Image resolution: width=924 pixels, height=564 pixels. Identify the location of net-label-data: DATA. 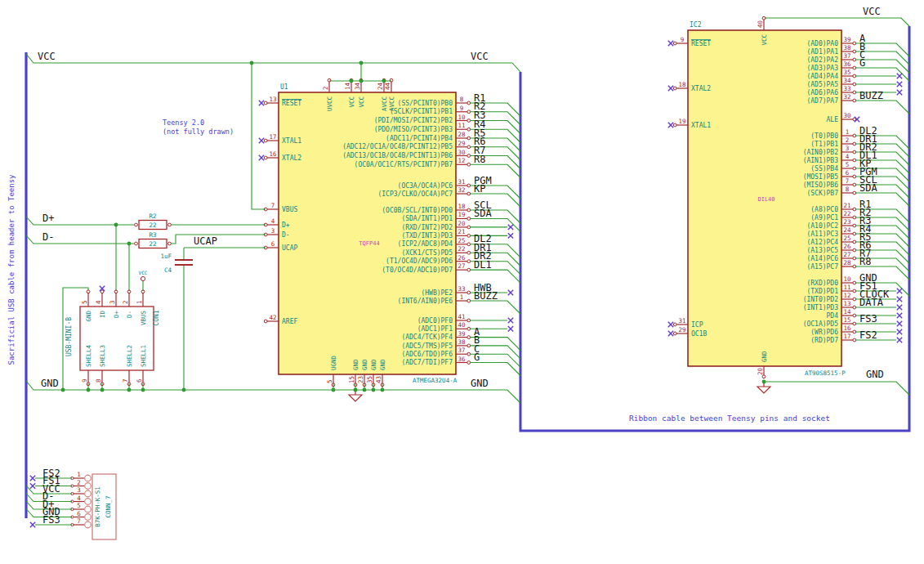
(872, 302).